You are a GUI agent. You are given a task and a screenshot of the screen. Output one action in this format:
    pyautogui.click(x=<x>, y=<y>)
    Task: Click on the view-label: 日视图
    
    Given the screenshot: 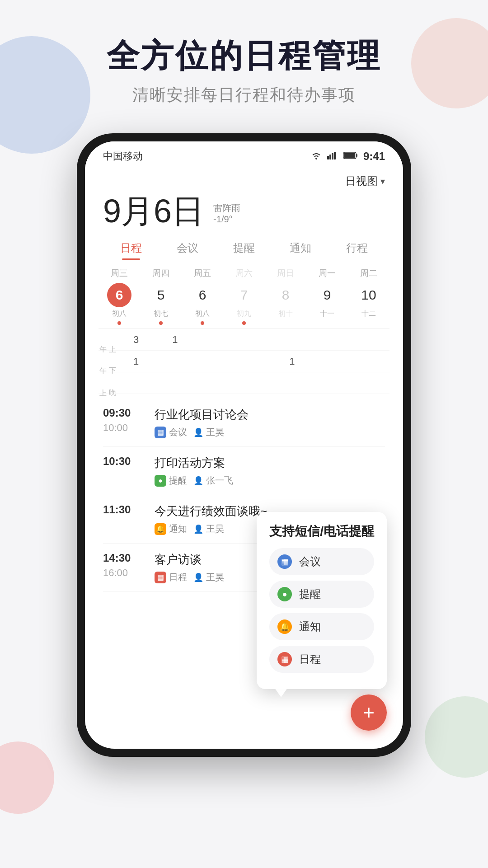 What is the action you would take?
    pyautogui.click(x=361, y=181)
    